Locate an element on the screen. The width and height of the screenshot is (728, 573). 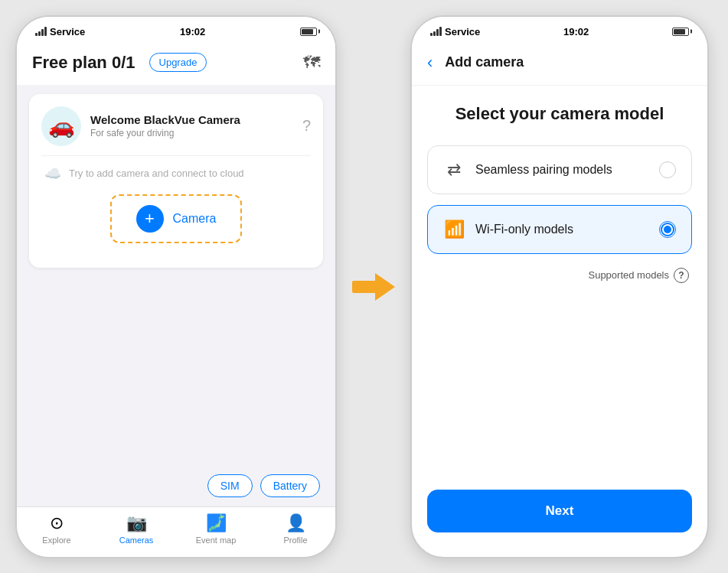
back-button: ‹ is located at coordinates (430, 63).